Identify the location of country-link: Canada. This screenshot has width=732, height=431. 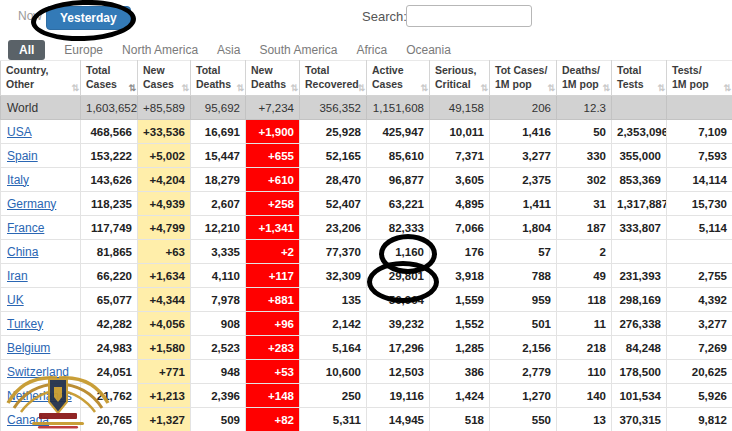
(28, 420).